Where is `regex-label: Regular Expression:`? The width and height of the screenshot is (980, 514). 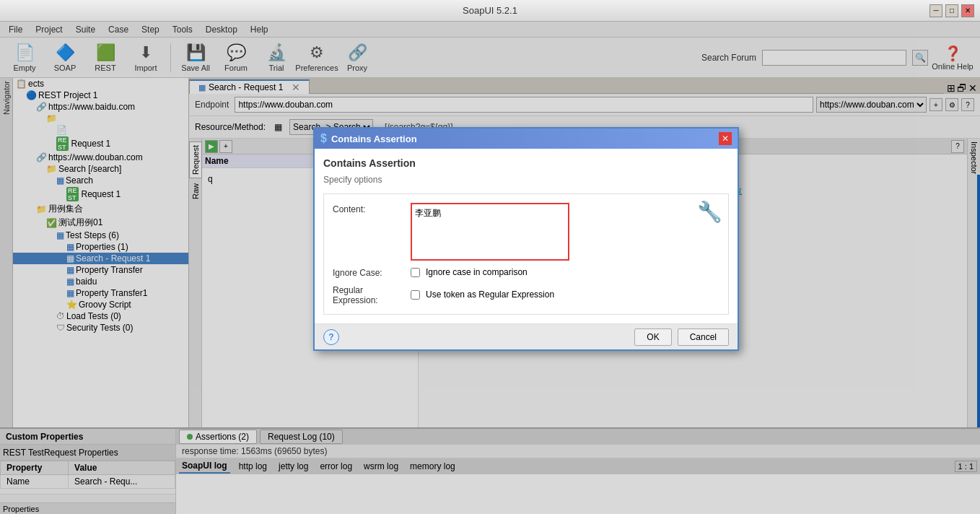
regex-label: Regular Expression: is located at coordinates (369, 295).